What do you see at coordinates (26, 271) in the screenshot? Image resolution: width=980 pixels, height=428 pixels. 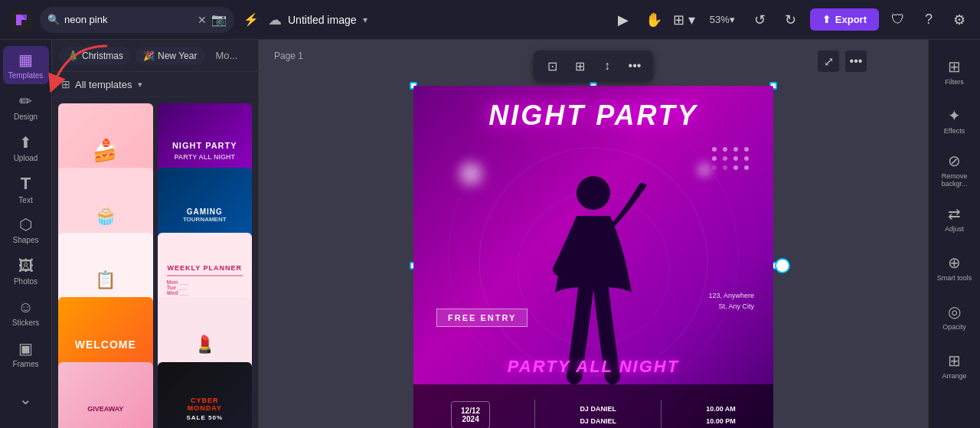 I see `sidebar-item-photos: 🖼 Photos` at bounding box center [26, 271].